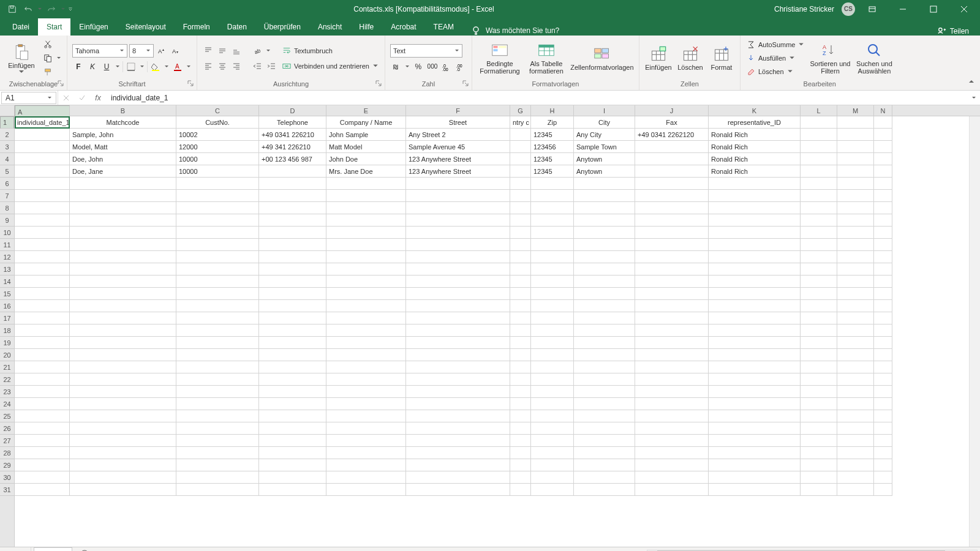 The width and height of the screenshot is (980, 551). What do you see at coordinates (804, 9) in the screenshot?
I see `user-name: Christiane Stricker` at bounding box center [804, 9].